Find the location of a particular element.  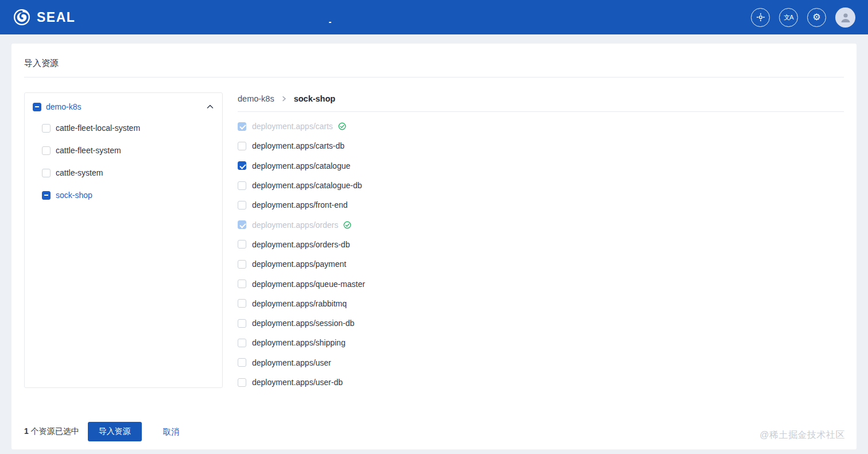

resource-label: deployment.apps/shipping is located at coordinates (299, 343).